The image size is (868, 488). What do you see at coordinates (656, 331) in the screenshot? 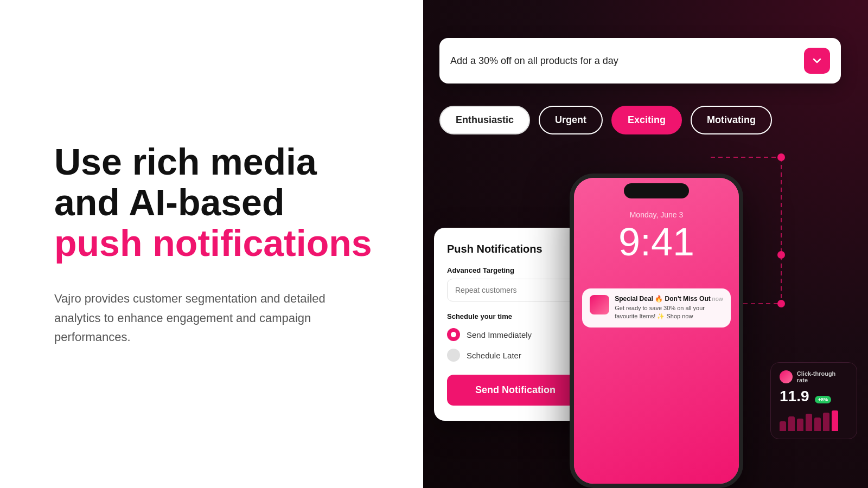
I see `phone-screen: Monday, June 3 9:41 Special Deal 🔥 Don't…` at bounding box center [656, 331].